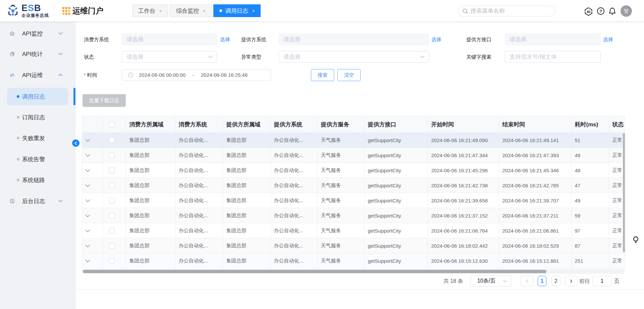 This screenshot has width=644, height=309. What do you see at coordinates (506, 11) in the screenshot?
I see `menu-search` at bounding box center [506, 11].